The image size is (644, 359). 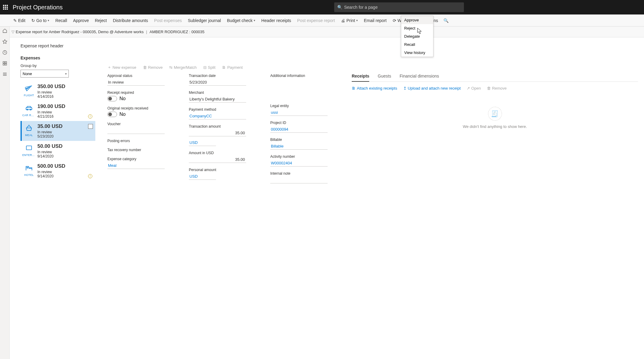 What do you see at coordinates (5, 63) in the screenshot?
I see `workspace-icon` at bounding box center [5, 63].